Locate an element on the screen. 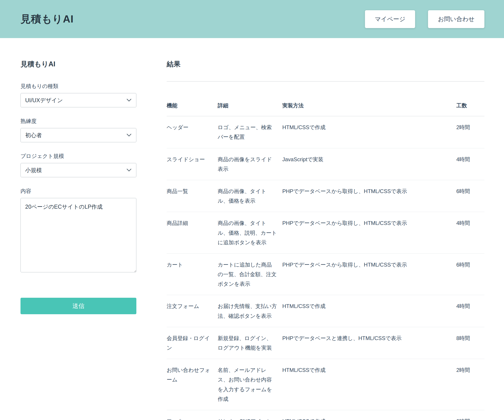 This screenshot has width=504, height=420. column-header-method: 実装方法 is located at coordinates (369, 108).